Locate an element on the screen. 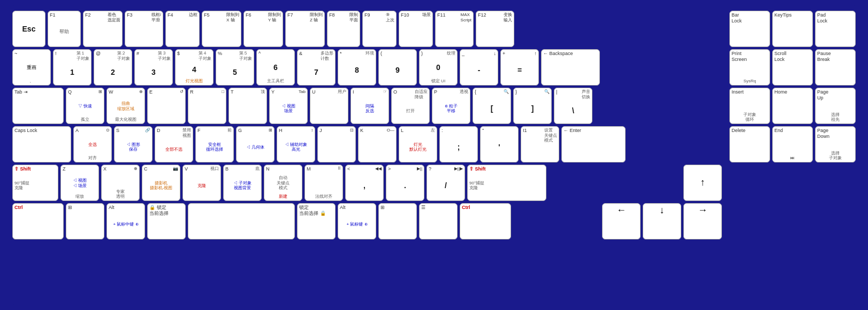 Image resolution: width=868 pixels, height=310 pixels. key-comma: <◀◀ , is located at coordinates (364, 183).